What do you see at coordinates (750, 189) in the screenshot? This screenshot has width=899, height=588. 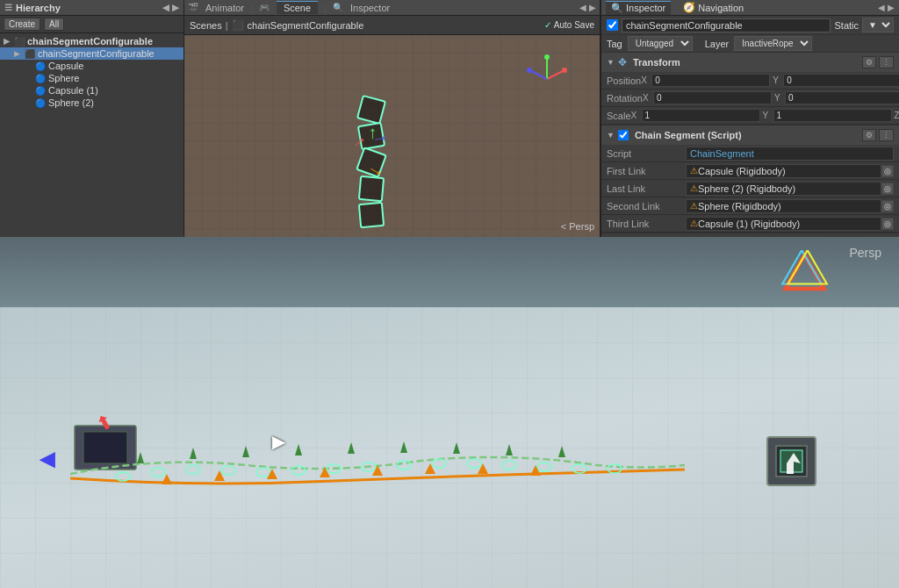 I see `last-link-row: Last Link ⚠ Sphere (2) (Rigidbody) ◎` at bounding box center [750, 189].